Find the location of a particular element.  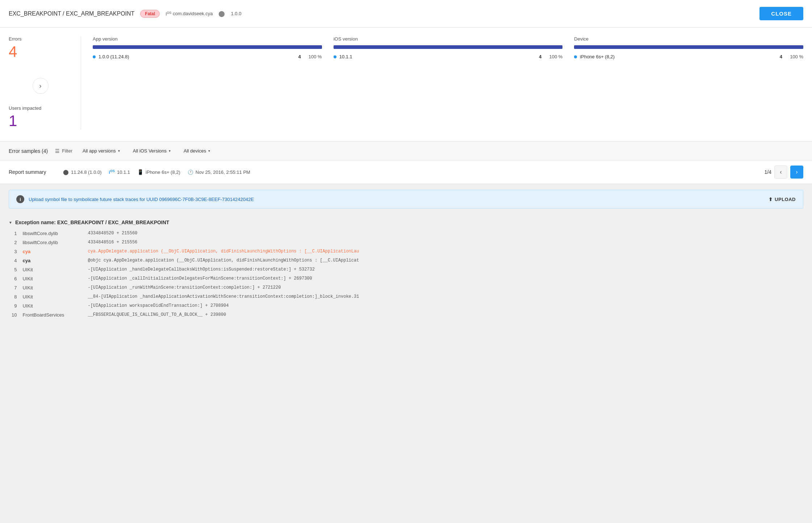

nav-circle-button: › is located at coordinates (41, 86).